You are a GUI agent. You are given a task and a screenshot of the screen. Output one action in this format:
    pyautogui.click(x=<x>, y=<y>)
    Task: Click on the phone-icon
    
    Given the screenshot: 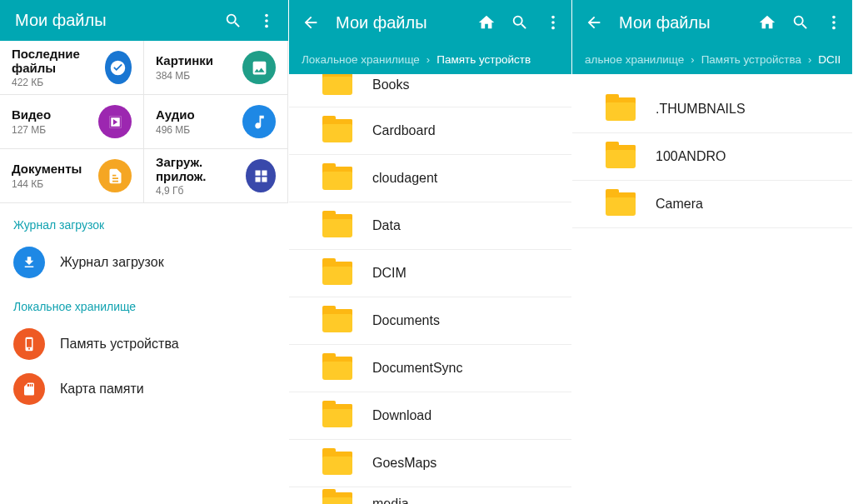 What is the action you would take?
    pyautogui.click(x=29, y=344)
    